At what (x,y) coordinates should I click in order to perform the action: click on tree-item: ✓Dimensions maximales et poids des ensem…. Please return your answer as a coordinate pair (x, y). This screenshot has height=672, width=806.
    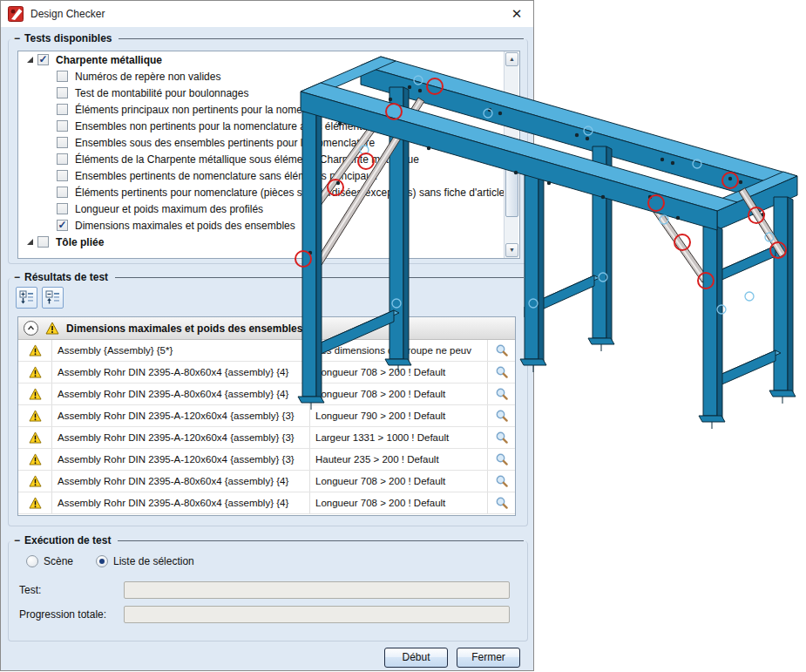
    Looking at the image, I should click on (268, 225).